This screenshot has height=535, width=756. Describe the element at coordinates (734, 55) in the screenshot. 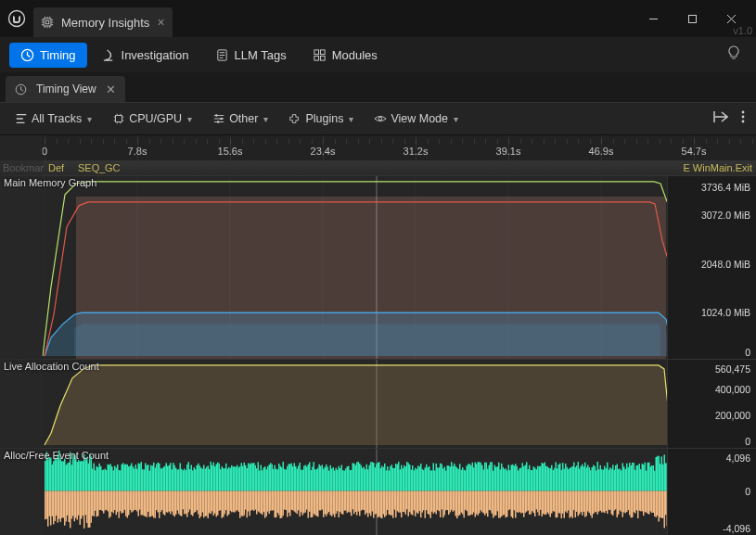

I see `hints-button` at that location.